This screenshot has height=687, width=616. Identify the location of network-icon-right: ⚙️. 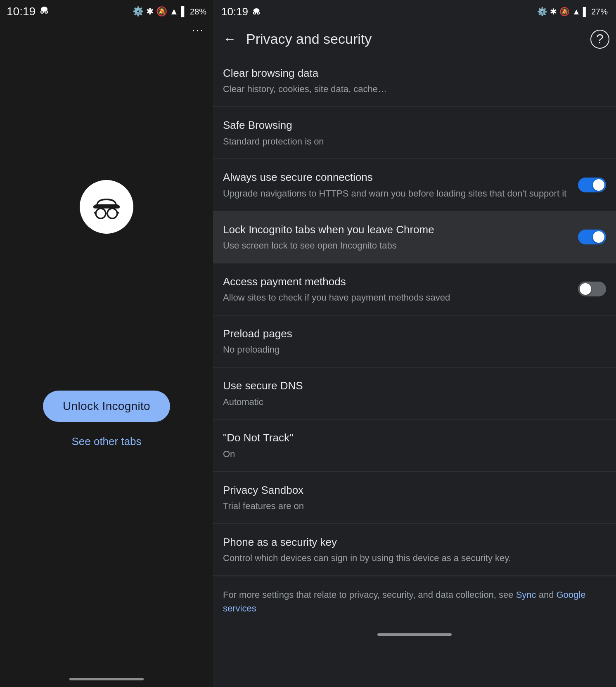
(543, 12).